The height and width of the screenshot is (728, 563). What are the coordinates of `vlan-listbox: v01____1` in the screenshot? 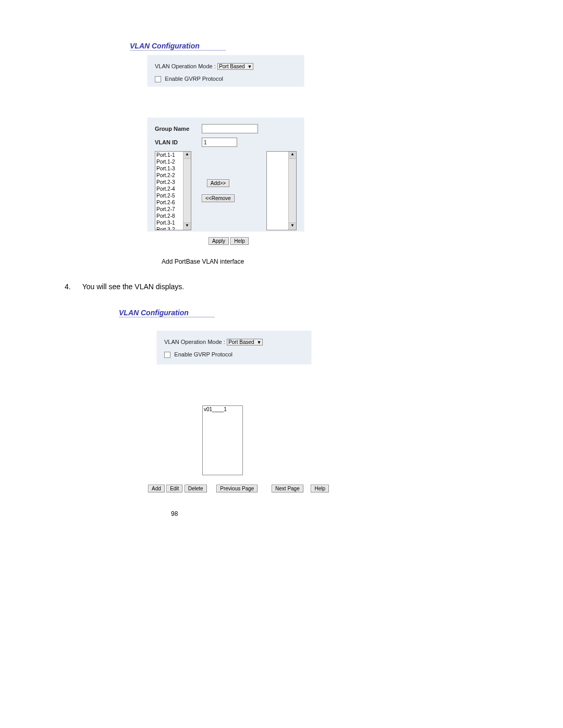 It's located at (223, 440).